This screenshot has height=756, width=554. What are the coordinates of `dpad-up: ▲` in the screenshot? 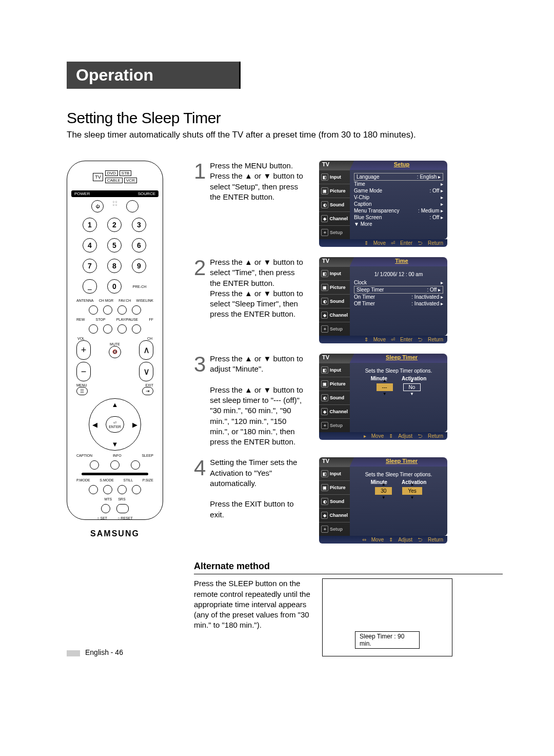 It's located at (115, 404).